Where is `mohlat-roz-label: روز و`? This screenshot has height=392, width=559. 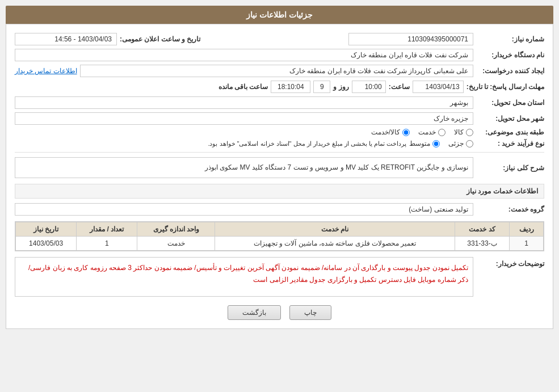 mohlat-roz-label: روز و is located at coordinates (341, 87).